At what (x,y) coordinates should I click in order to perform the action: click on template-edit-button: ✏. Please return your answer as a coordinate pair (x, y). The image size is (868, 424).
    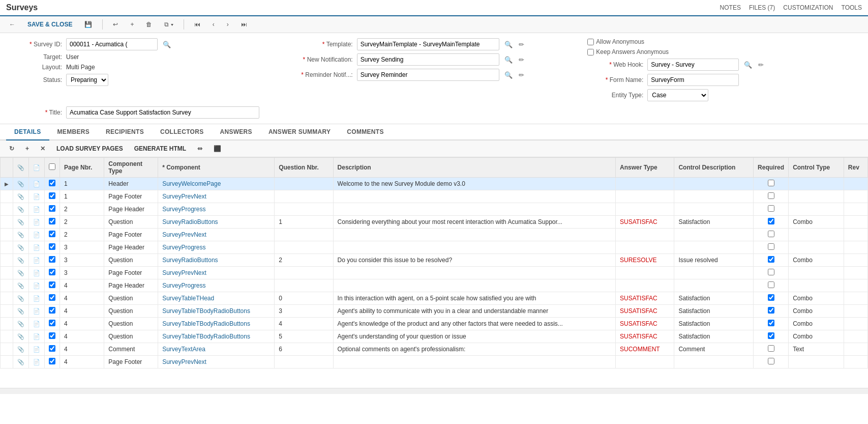
    Looking at the image, I should click on (522, 45).